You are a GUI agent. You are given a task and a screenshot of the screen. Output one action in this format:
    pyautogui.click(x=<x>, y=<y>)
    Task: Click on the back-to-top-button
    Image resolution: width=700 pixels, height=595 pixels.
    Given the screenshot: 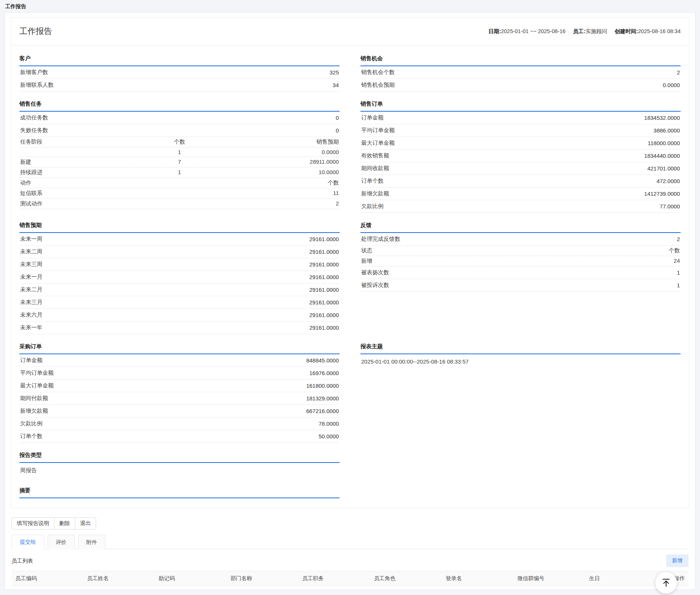 What is the action you would take?
    pyautogui.click(x=666, y=583)
    